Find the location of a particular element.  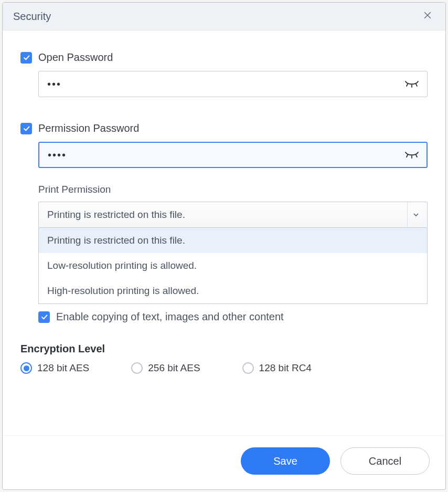

dialog-title: Security is located at coordinates (32, 17).